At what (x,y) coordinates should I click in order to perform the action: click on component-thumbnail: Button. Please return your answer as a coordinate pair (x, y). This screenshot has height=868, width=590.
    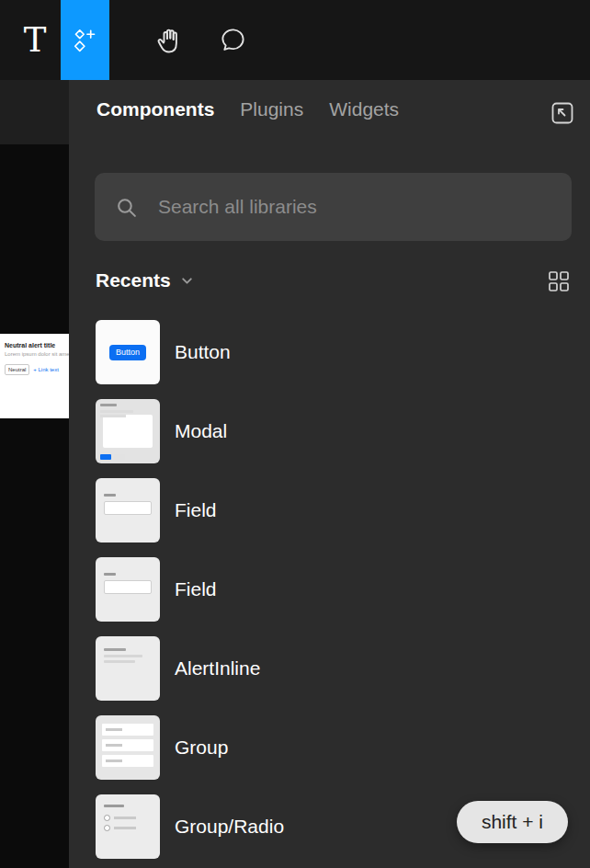
    Looking at the image, I should click on (128, 352).